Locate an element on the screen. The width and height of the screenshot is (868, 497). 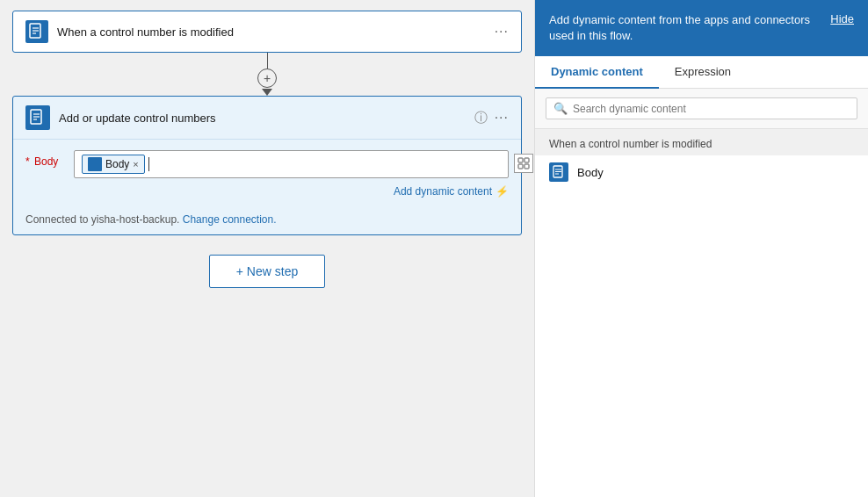
connector-plus-button: + is located at coordinates (267, 78).